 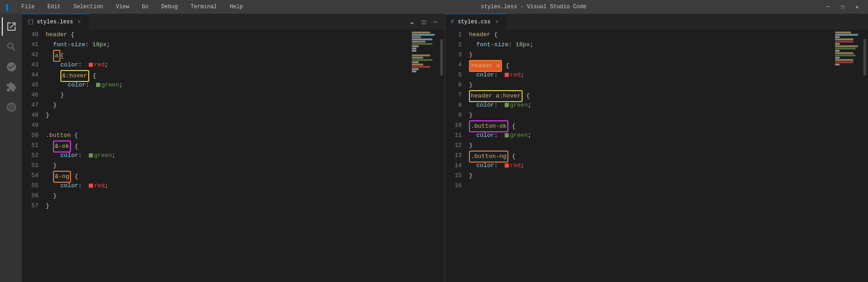 I want to click on code-line-40: header {, so click(x=224, y=35).